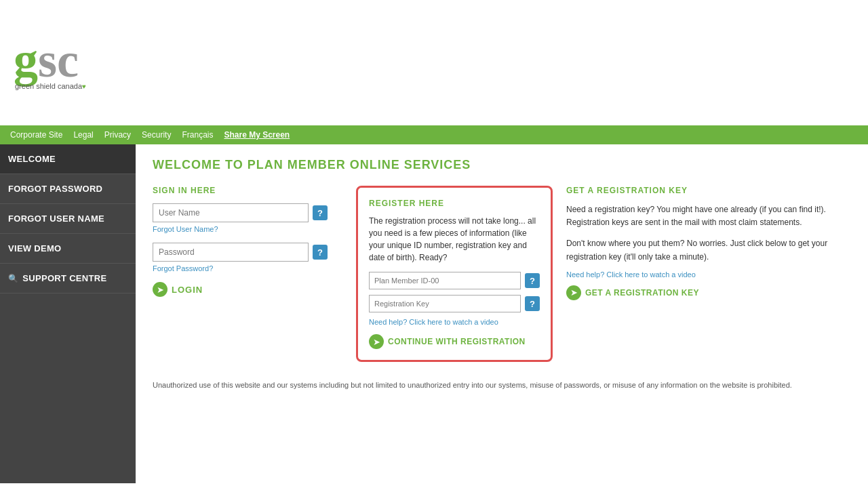 The image size is (868, 488). Describe the element at coordinates (320, 213) in the screenshot. I see `username-help-button: ?` at that location.